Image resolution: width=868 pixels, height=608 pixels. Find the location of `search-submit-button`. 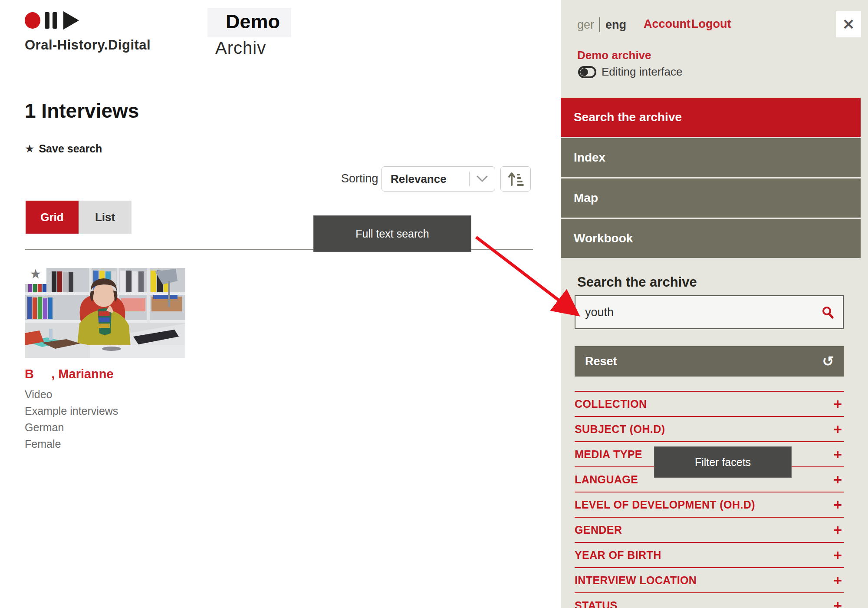

search-submit-button is located at coordinates (828, 312).